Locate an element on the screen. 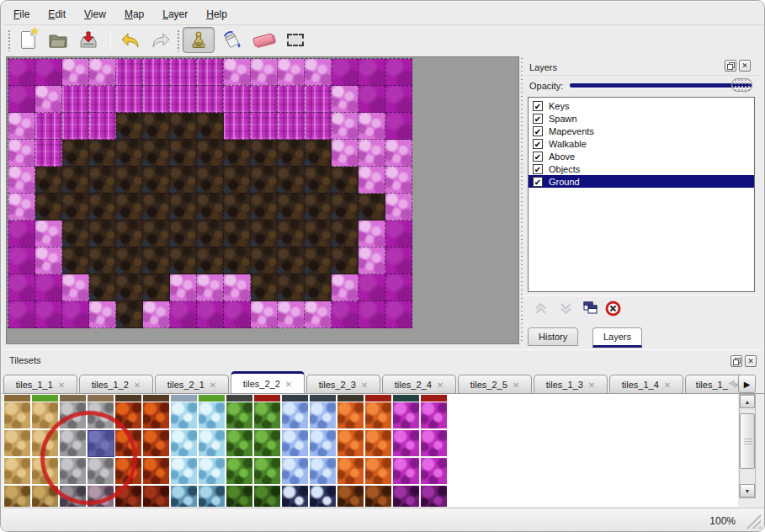  menu-view: View is located at coordinates (95, 14).